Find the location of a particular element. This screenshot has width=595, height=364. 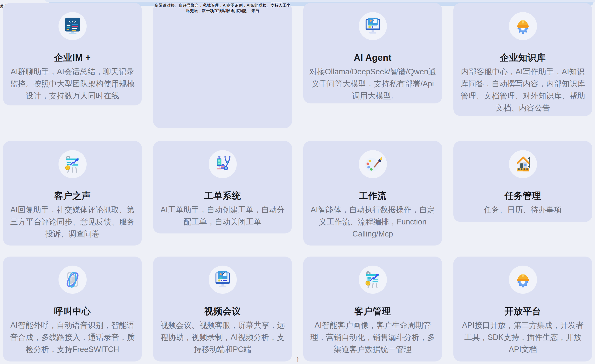

feature-title: 企业知识库 is located at coordinates (523, 58).